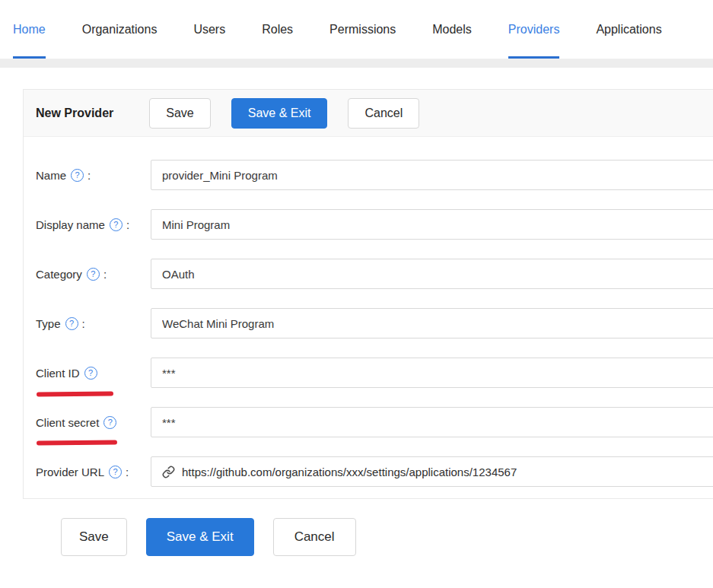 Image resolution: width=713 pixels, height=588 pixels. I want to click on display-name-label-text: Display name, so click(70, 225).